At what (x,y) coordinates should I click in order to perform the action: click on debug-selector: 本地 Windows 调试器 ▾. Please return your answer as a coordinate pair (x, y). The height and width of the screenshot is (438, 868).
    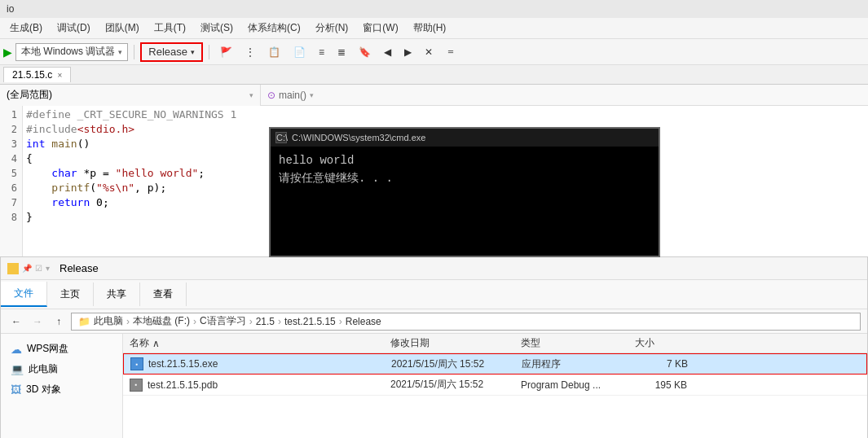
    Looking at the image, I should click on (72, 52).